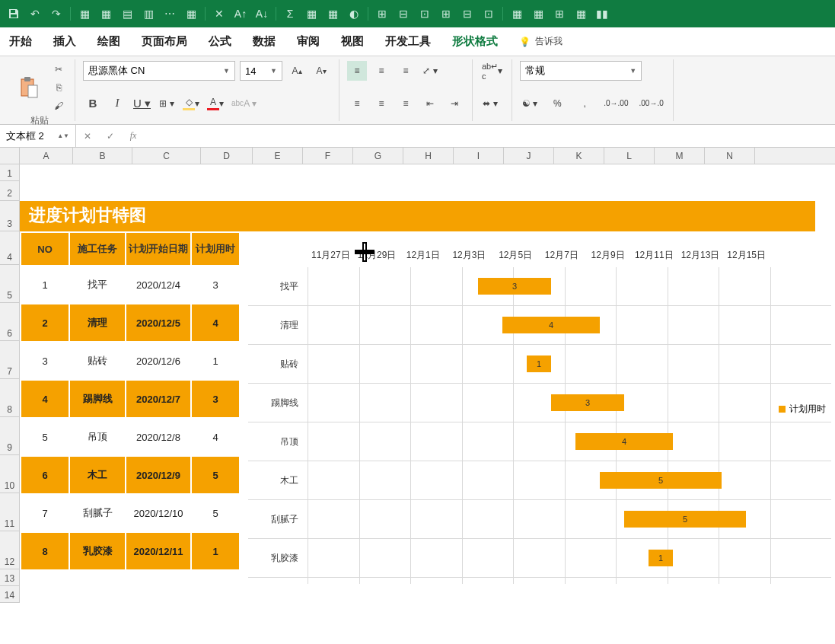 The width and height of the screenshot is (835, 644). I want to click on gantt-bar: 4, so click(624, 442).